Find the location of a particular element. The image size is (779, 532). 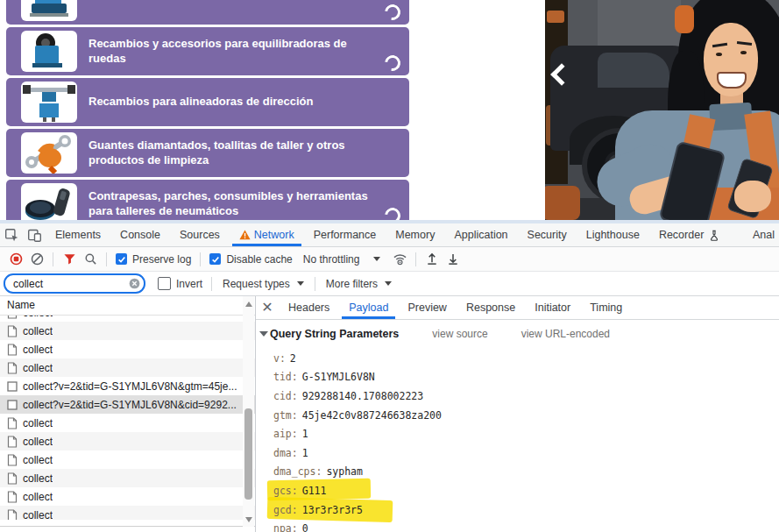

param-name: aip: is located at coordinates (286, 434).